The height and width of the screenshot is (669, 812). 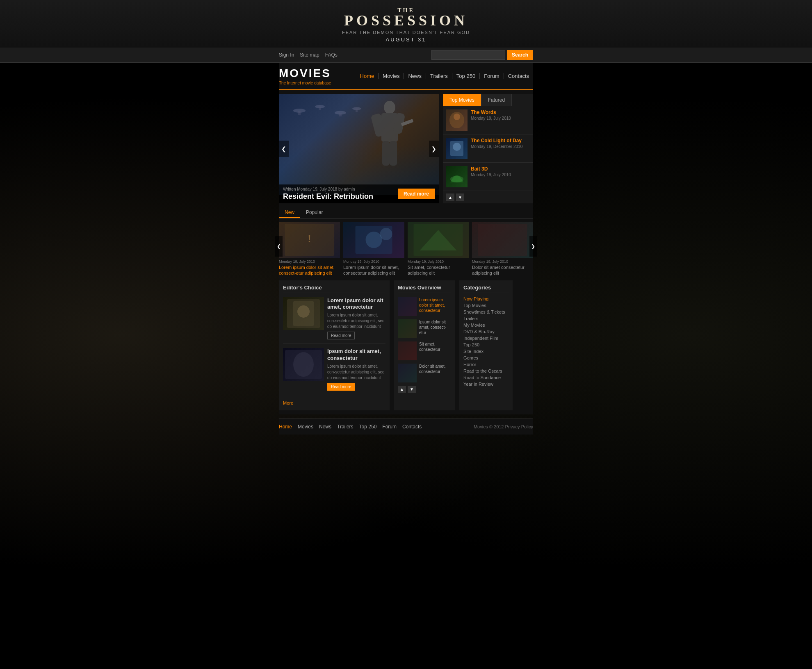 What do you see at coordinates (334, 289) in the screenshot?
I see `editors-choice-title: Editor's Choice` at bounding box center [334, 289].